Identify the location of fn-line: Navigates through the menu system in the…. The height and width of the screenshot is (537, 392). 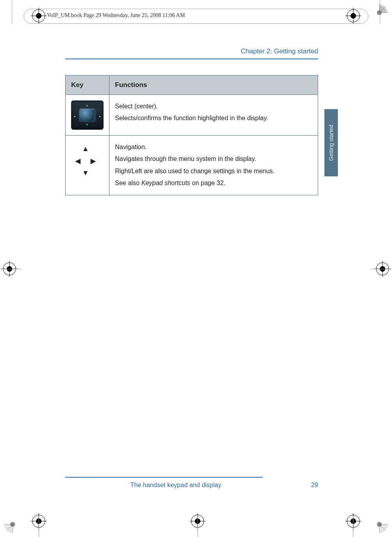
(213, 159).